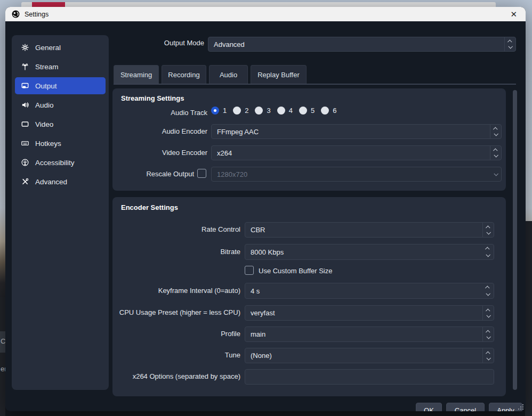 This screenshot has height=416, width=532. I want to click on cpu-preset-label: CPU Usage Preset (higher = less CPU), so click(180, 312).